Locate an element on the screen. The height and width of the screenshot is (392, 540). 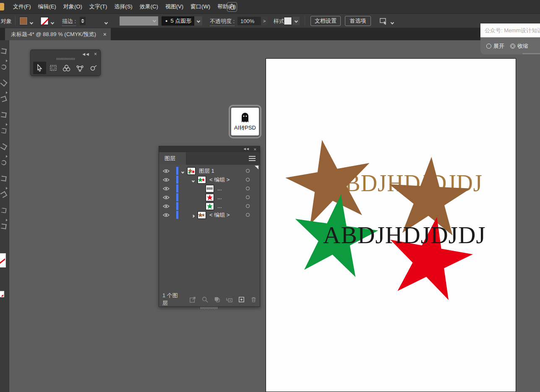
brush-definition-field: ● 5 点圆形 is located at coordinates (178, 21).